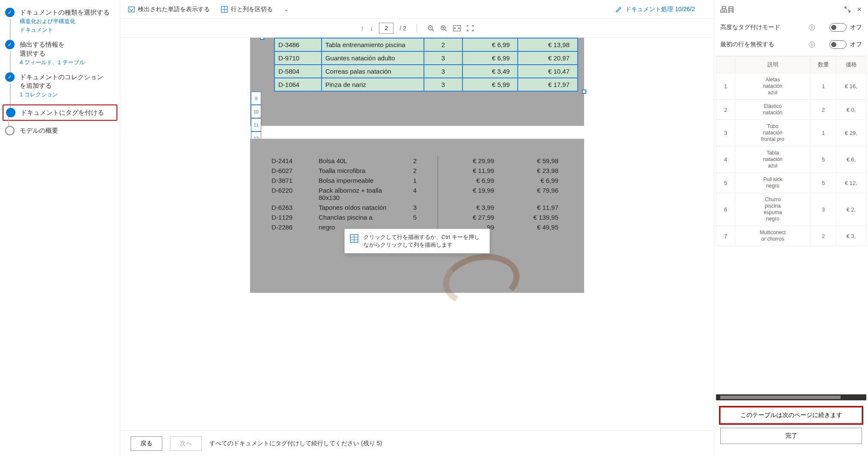  I want to click on step-5: モデルの概要, so click(60, 131).